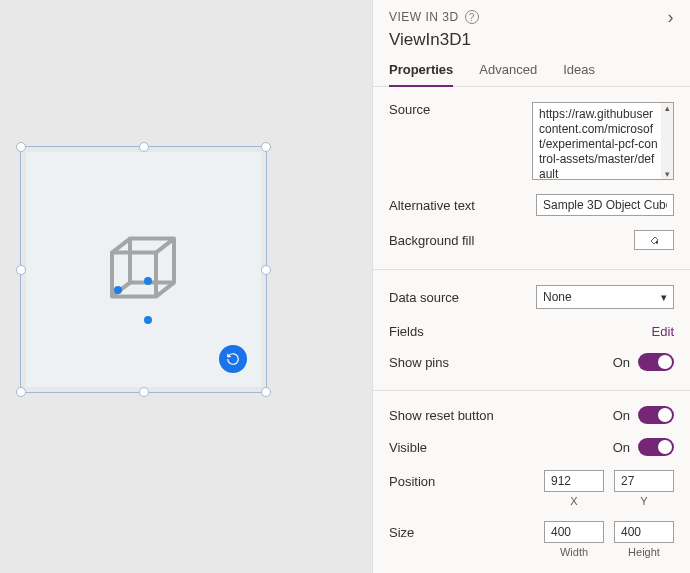 Image resolution: width=690 pixels, height=573 pixels. Describe the element at coordinates (574, 501) in the screenshot. I see `x-label: X` at that location.